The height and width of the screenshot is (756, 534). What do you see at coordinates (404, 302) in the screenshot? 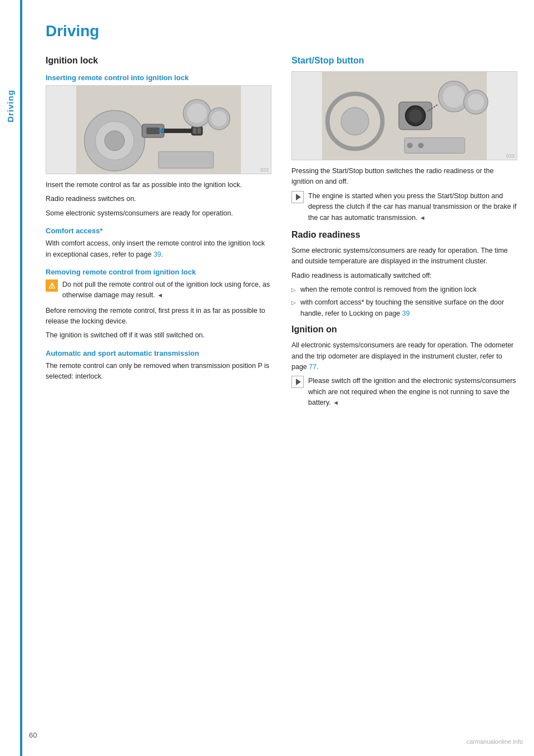
I see `radio-bullet-list: when the remote control is removed from …` at bounding box center [404, 302].